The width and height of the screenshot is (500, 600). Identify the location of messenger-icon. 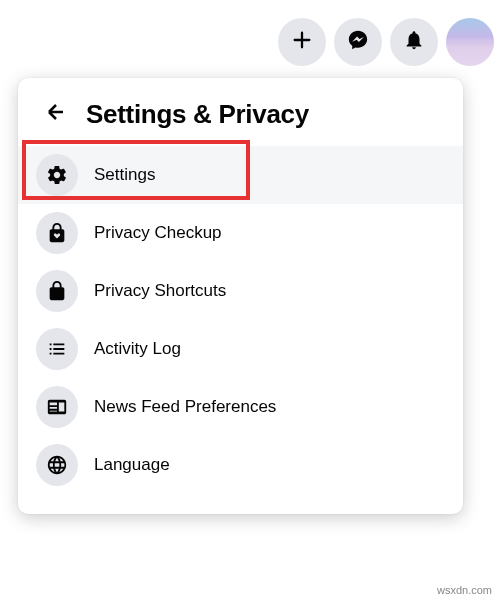
(358, 42).